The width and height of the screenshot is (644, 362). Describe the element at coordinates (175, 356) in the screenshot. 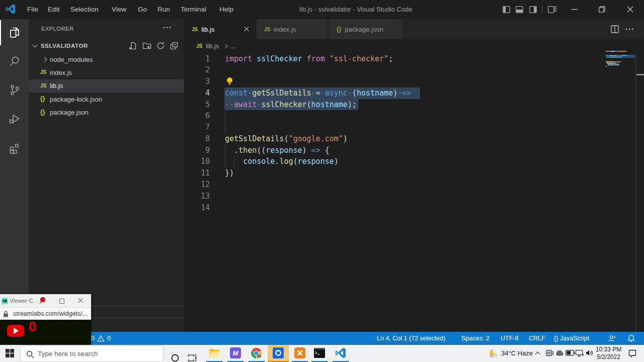

I see `cortana-icon` at that location.